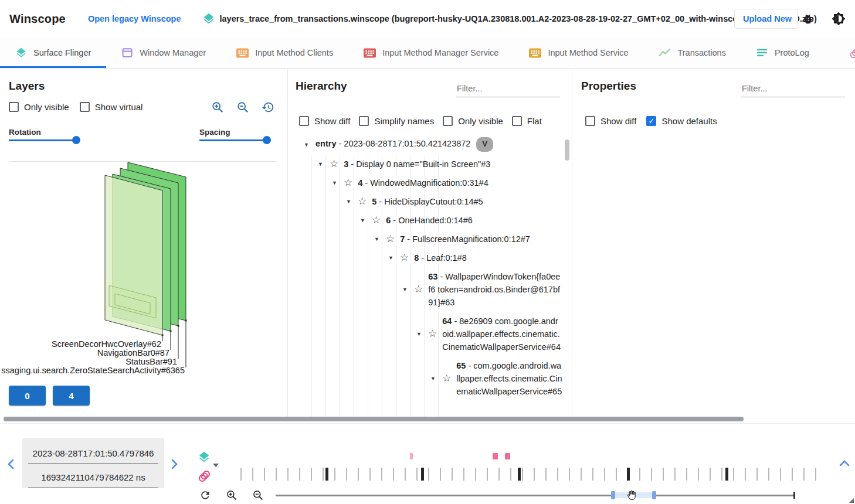 The image size is (855, 504). What do you see at coordinates (11, 465) in the screenshot?
I see `previous-entry-button` at bounding box center [11, 465].